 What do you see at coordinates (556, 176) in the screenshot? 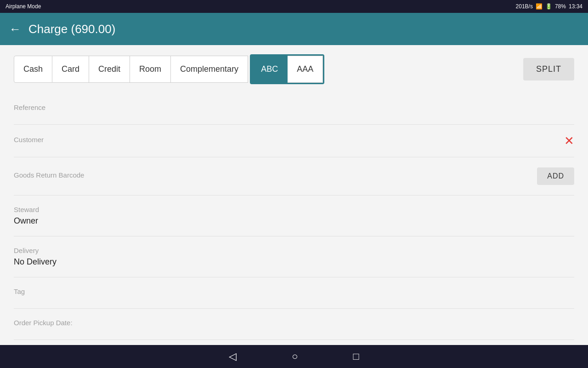
I see `add-barcode-button: ADD` at bounding box center [556, 176].